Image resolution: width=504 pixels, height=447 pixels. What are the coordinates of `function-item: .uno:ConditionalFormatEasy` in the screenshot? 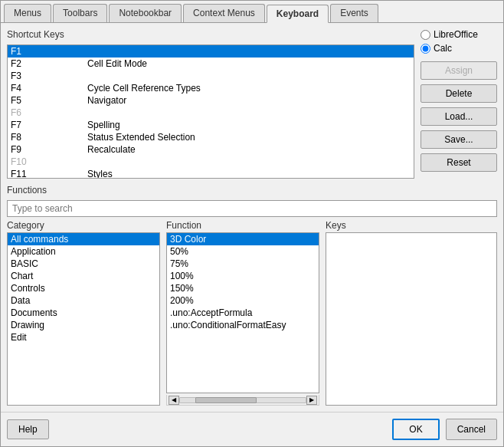 It's located at (243, 325).